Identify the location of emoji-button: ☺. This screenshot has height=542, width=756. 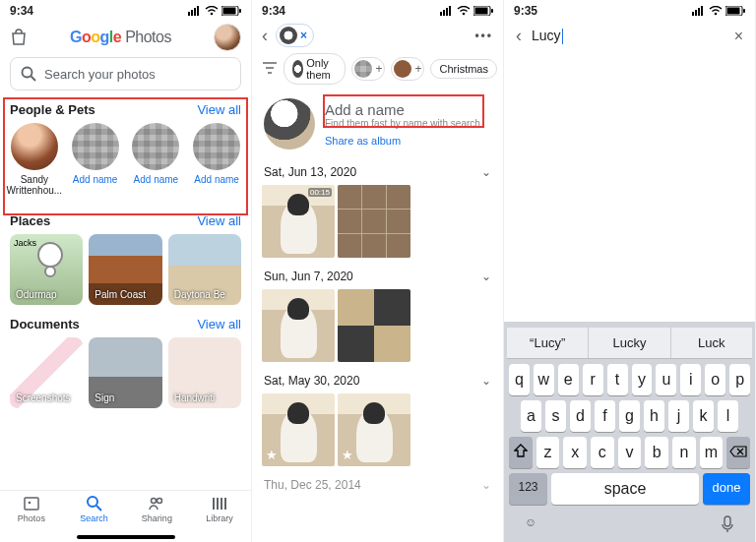
(531, 525).